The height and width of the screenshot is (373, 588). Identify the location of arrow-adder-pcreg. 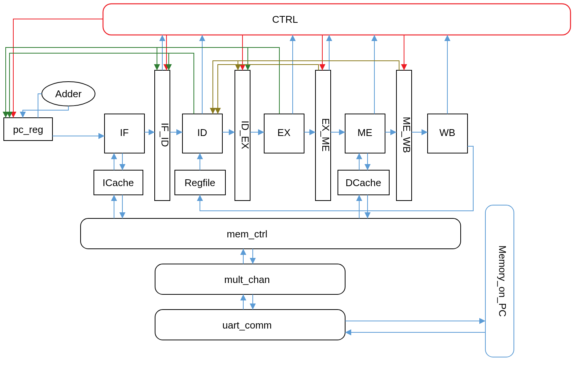
(46, 112).